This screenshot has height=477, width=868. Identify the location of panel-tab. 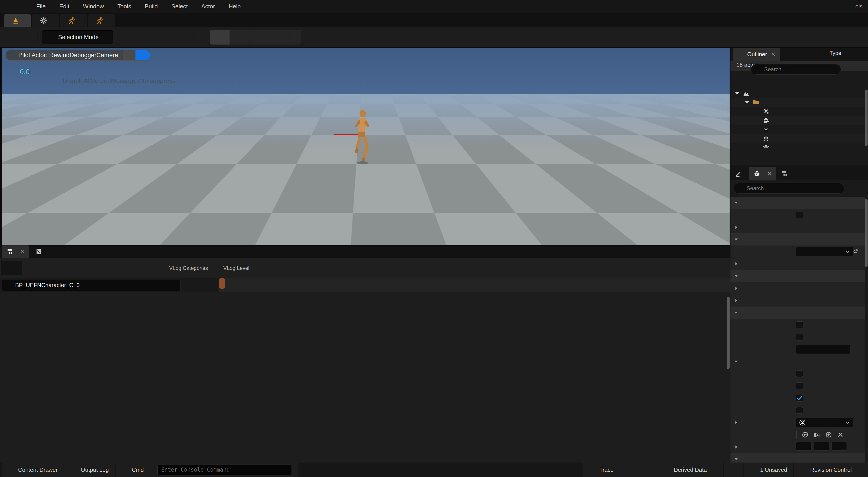
(40, 252).